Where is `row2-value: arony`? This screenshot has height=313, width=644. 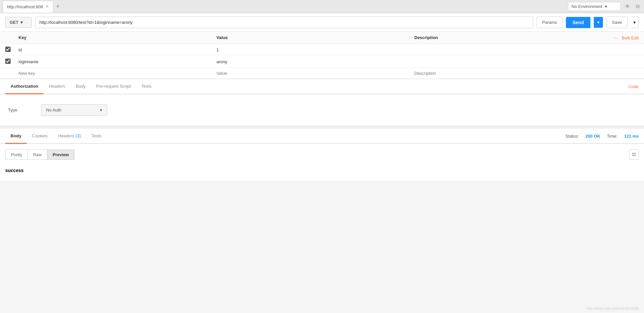 row2-value: arony is located at coordinates (315, 62).